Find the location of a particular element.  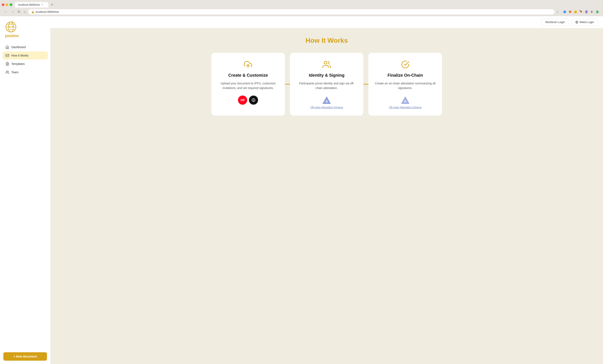

page-title: How It Works is located at coordinates (326, 41).